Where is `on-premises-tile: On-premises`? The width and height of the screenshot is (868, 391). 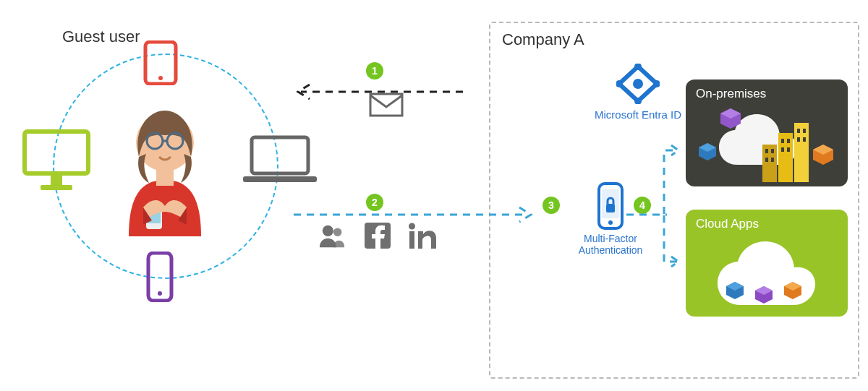
on-premises-tile: On-premises is located at coordinates (767, 133).